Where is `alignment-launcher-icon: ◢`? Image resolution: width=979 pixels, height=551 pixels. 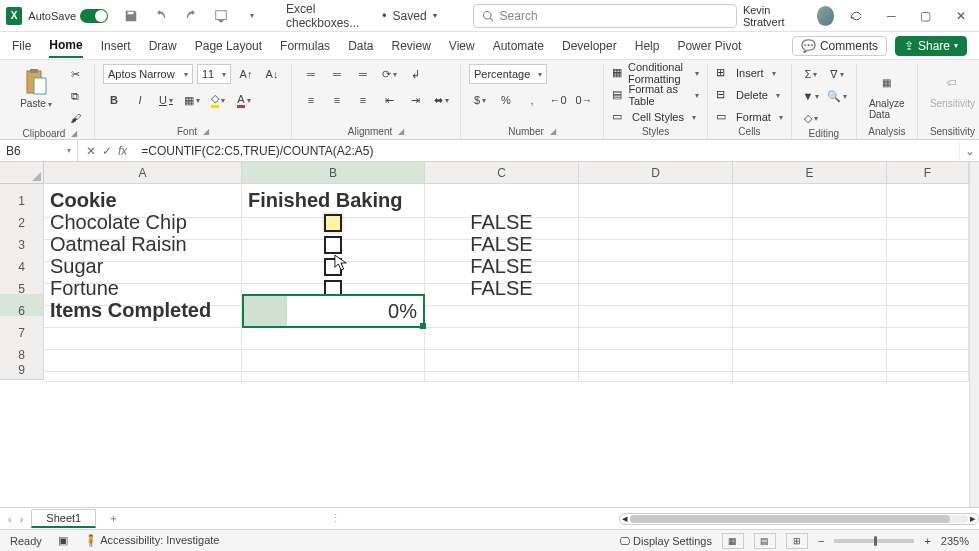
alignment-launcher-icon: ◢ is located at coordinates (401, 132).